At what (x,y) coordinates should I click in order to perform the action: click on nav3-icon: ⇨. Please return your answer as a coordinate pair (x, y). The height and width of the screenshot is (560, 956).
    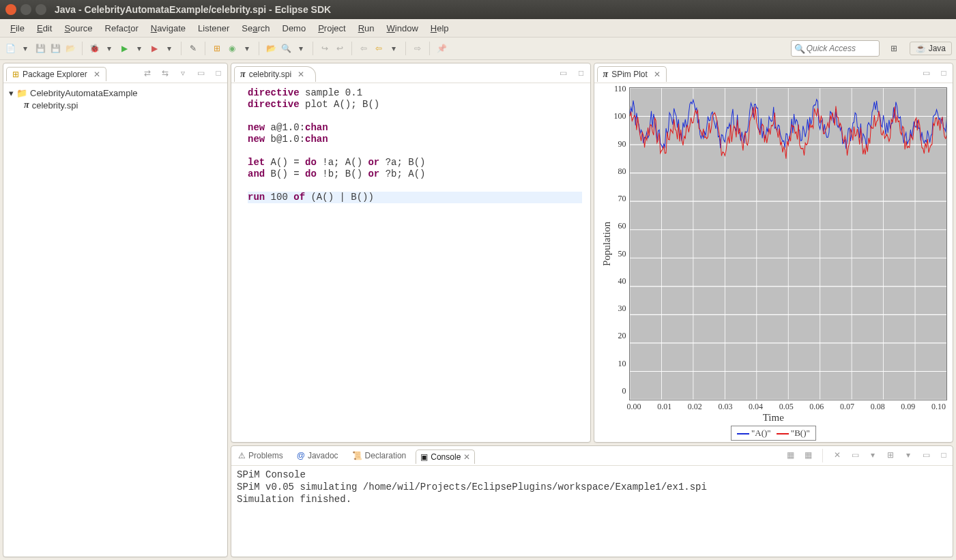
    Looking at the image, I should click on (418, 48).